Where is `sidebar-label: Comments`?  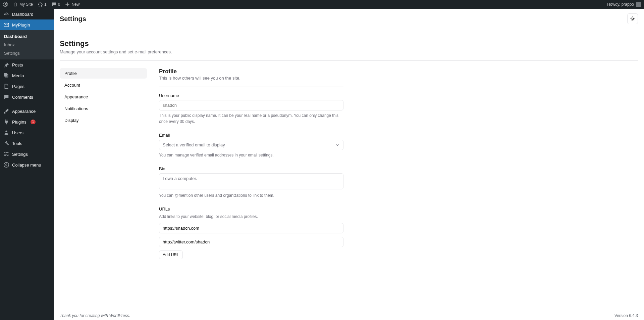
sidebar-label: Comments is located at coordinates (23, 97).